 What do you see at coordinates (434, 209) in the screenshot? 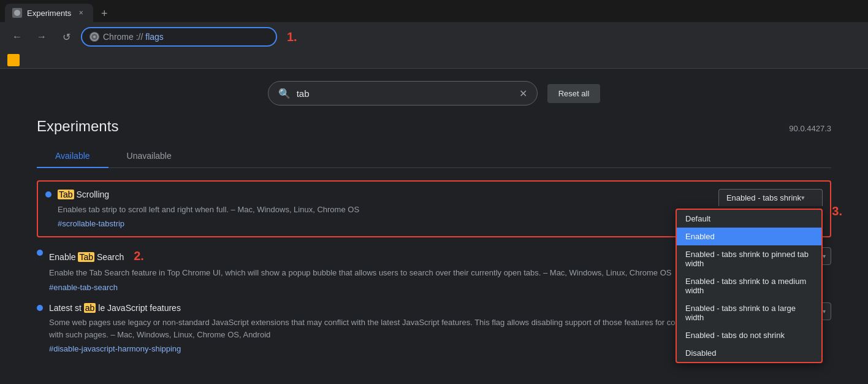
I see `flag-row: Tab Scrolling Enables tab strip to scrol…` at bounding box center [434, 209].